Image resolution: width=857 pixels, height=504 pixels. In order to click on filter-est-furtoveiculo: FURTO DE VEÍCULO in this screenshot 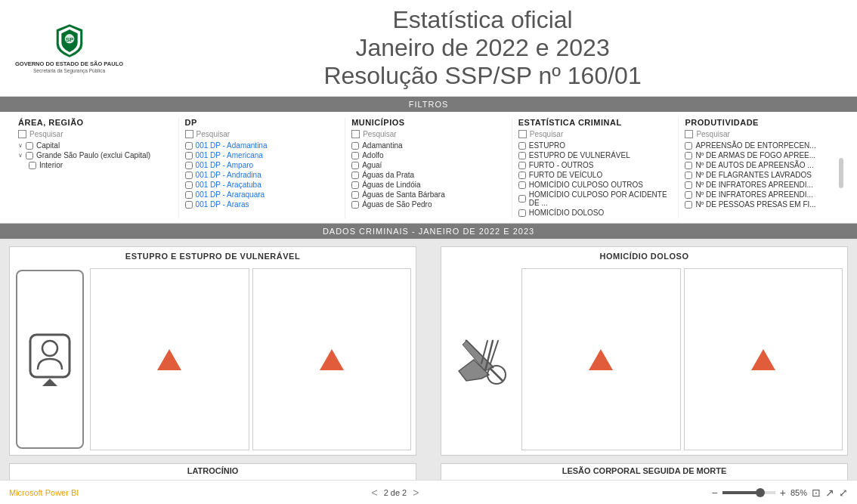, I will do `click(596, 175)`.